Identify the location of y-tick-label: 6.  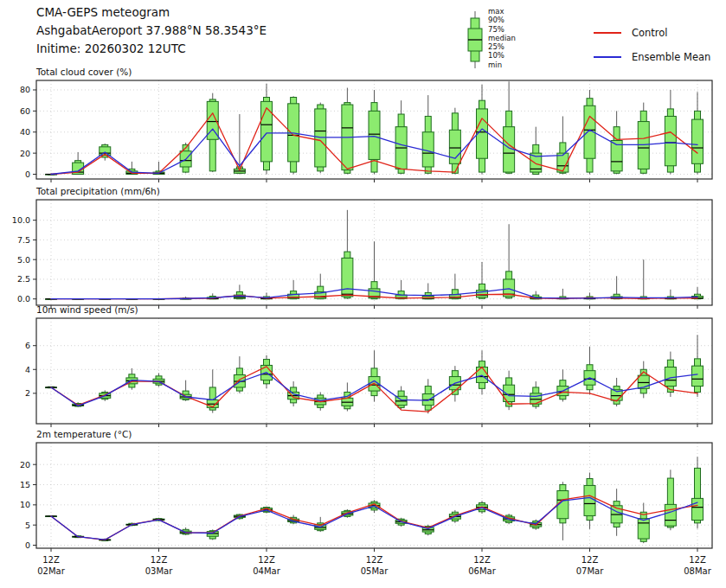
(28, 346).